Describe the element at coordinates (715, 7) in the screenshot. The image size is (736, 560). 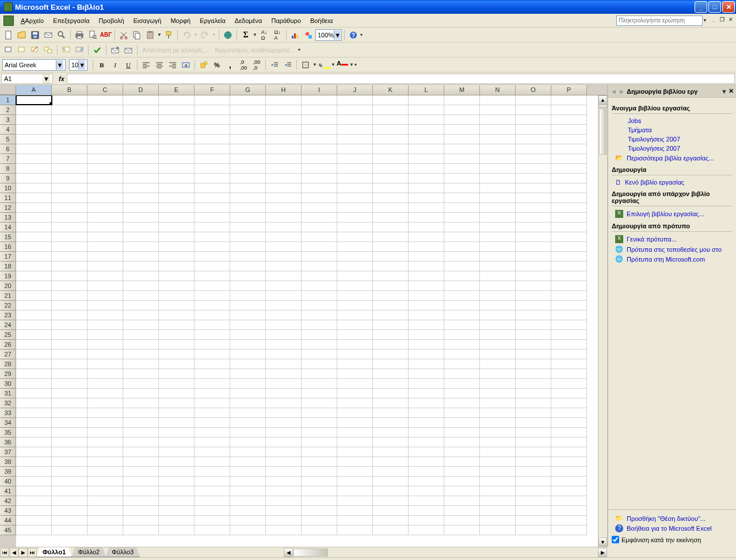
I see `maximize-button: □` at that location.